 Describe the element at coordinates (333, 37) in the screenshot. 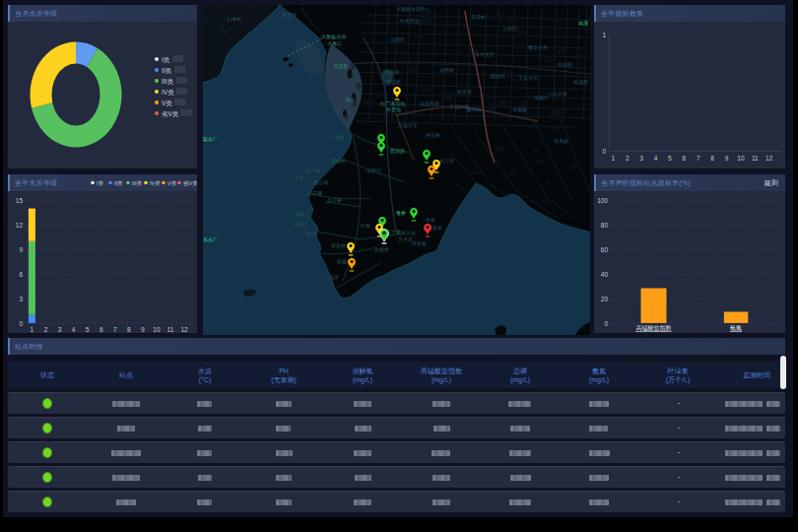

I see `svg-text: 大雅鑫乡湖` at that location.